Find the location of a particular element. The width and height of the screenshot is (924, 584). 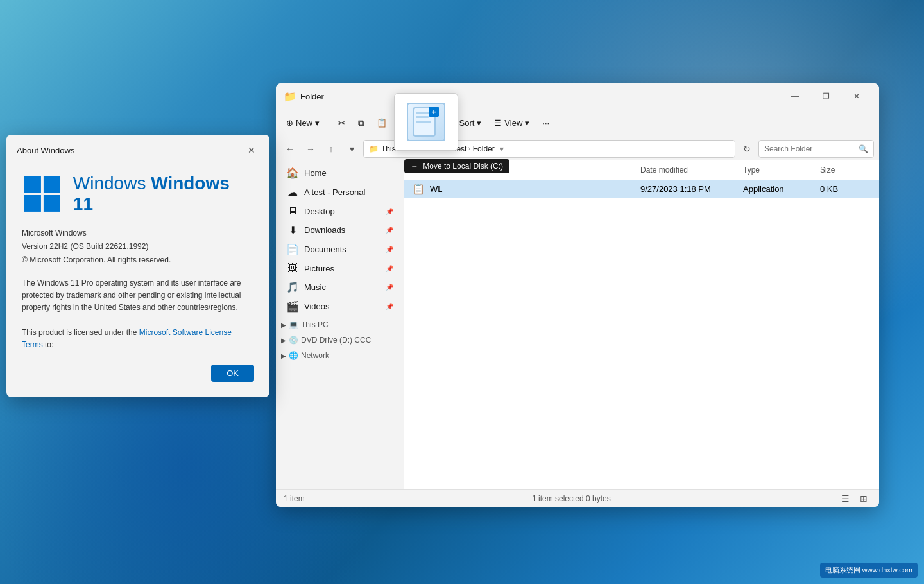

sidebar-home-label: Home is located at coordinates (316, 173).